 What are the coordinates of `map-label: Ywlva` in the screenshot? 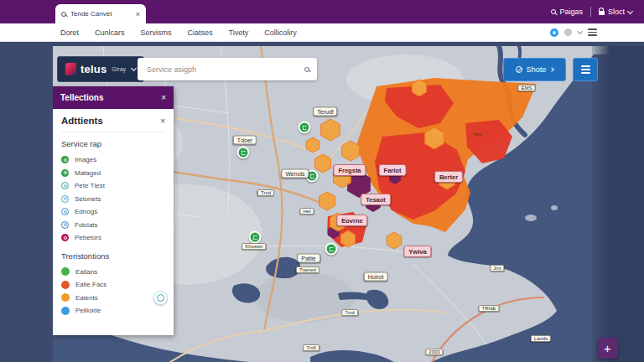 It's located at (418, 251).